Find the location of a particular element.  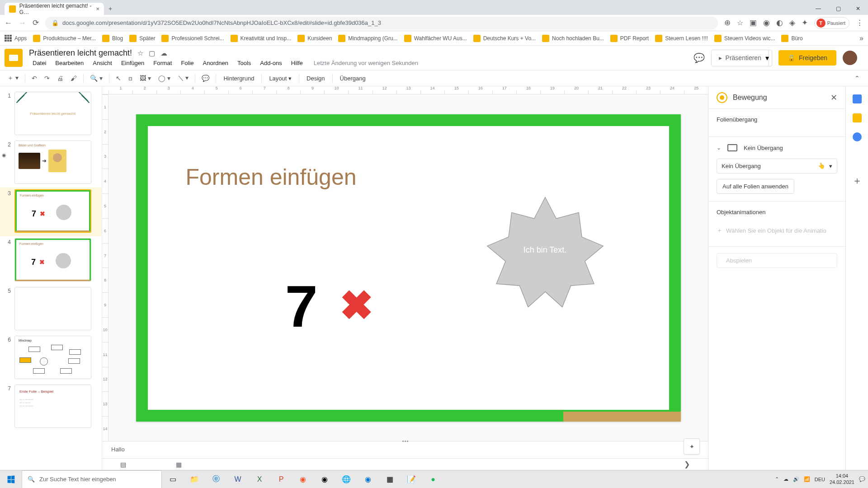

zoom-icon: ⊕ is located at coordinates (727, 23).